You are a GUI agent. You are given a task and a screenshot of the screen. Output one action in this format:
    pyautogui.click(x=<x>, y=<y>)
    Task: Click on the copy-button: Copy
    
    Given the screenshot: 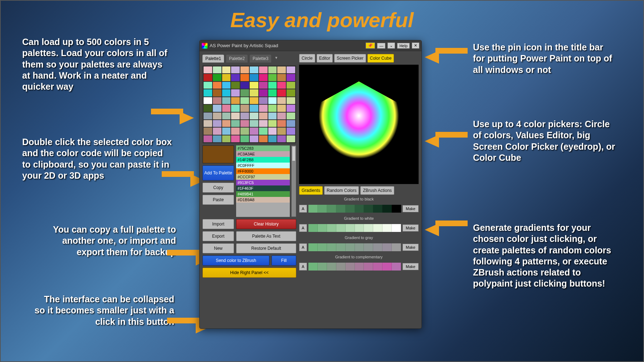 What is the action you would take?
    pyautogui.click(x=218, y=188)
    